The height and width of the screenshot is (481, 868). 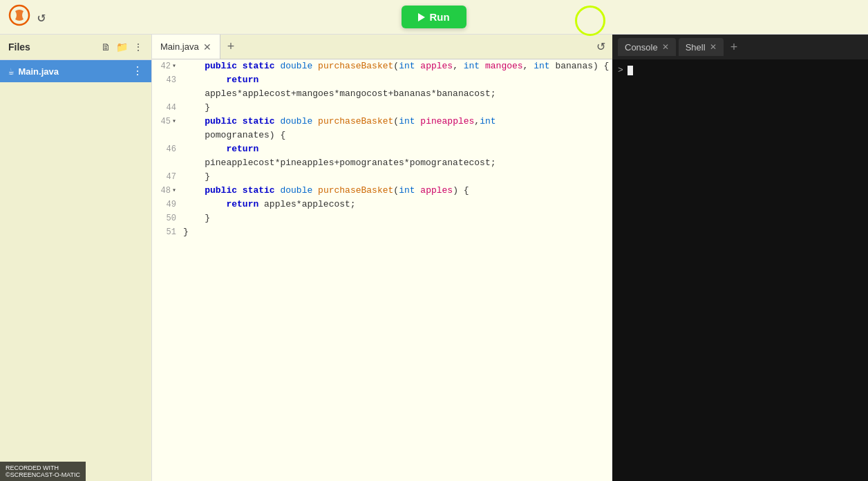 I want to click on java-file-icon: ☕, so click(x=11, y=72).